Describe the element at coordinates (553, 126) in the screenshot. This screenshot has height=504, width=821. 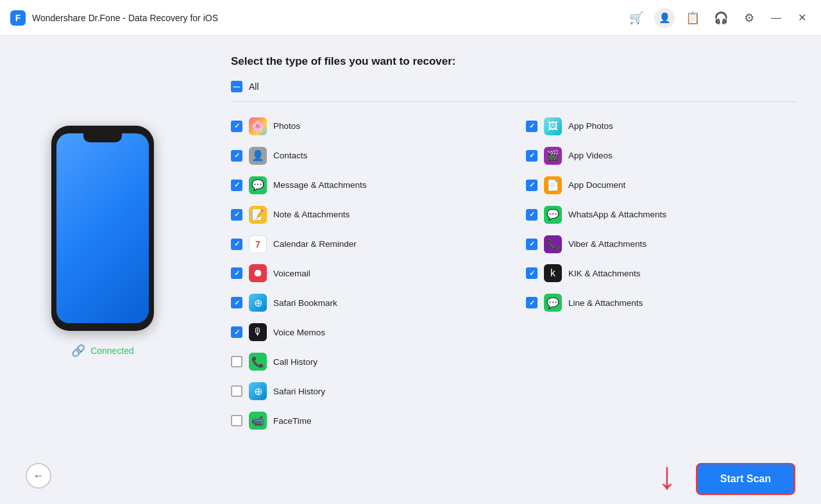
I see `icon-app-photos: 🖼` at that location.